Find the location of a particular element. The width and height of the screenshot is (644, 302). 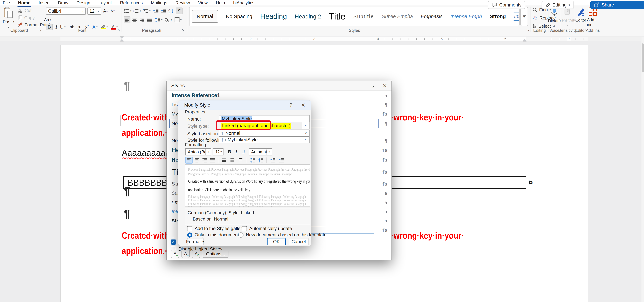

ribbon-tab-file: File is located at coordinates (6, 3).